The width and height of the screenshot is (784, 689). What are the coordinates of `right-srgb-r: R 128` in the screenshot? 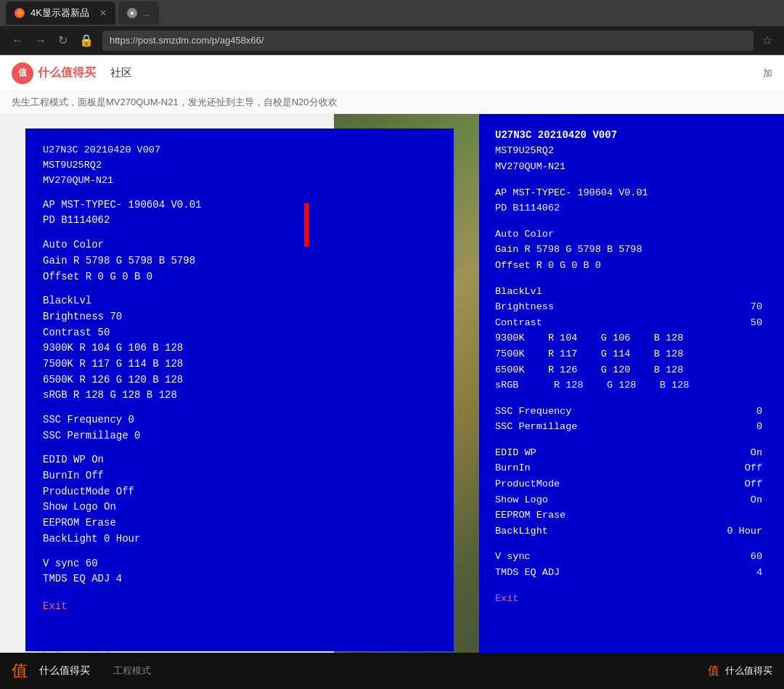 It's located at (569, 385).